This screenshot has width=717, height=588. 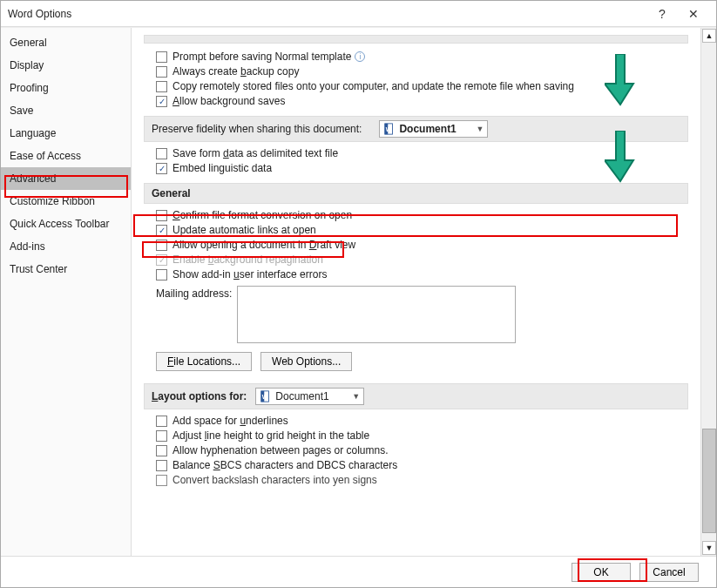 What do you see at coordinates (422, 436) in the screenshot?
I see `check-line-height-grid: Adjust line height to grid height in the…` at bounding box center [422, 436].